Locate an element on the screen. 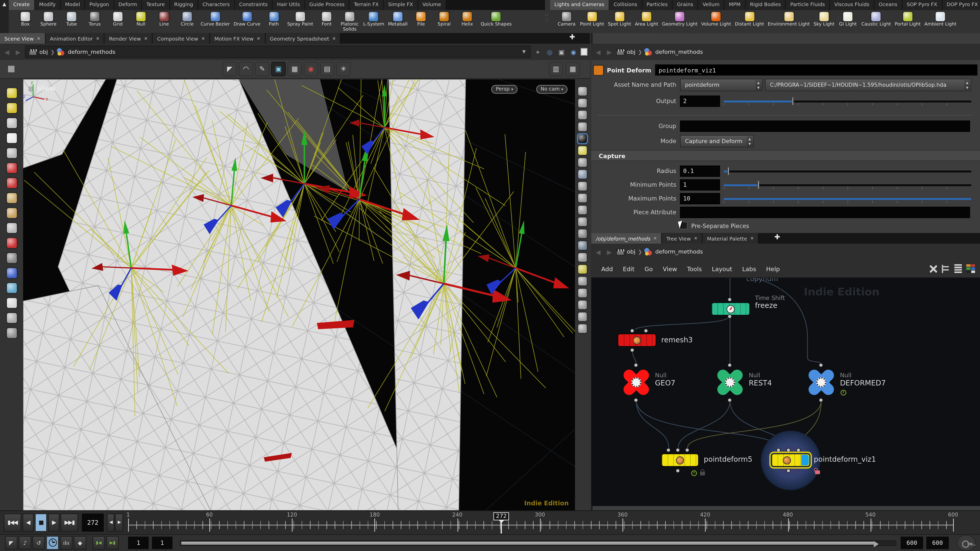  node-rest4 is located at coordinates (730, 383).